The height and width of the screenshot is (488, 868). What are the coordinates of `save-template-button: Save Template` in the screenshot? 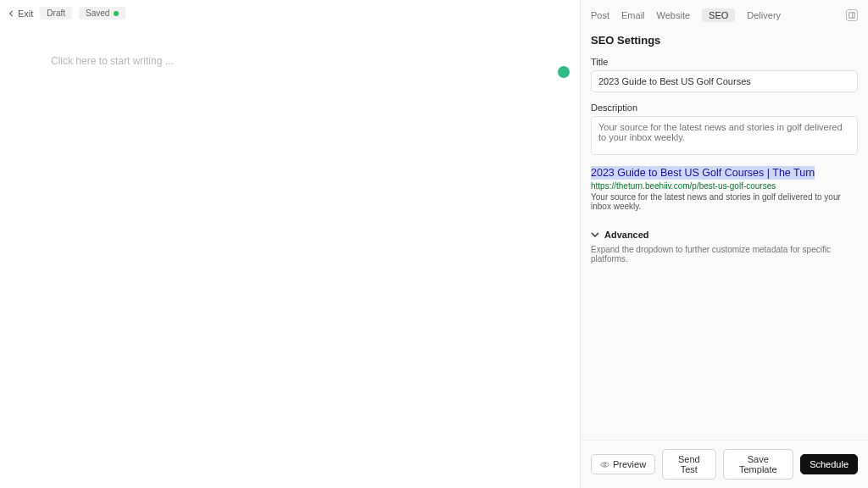 It's located at (759, 464).